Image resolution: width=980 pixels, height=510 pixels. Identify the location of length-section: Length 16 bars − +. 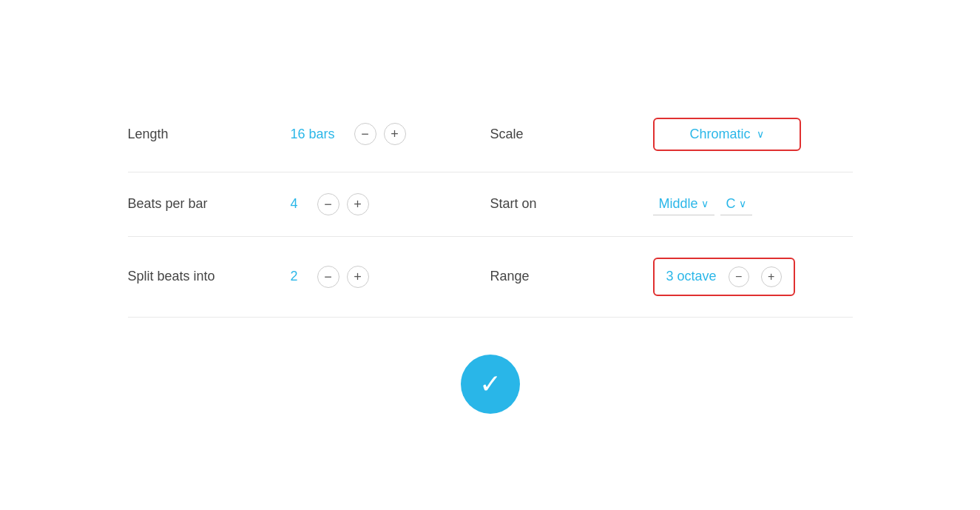
(309, 134).